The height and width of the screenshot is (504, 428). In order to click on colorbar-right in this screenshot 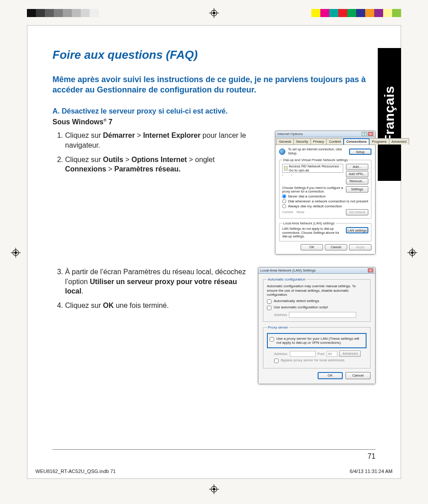, I will do `click(356, 13)`.